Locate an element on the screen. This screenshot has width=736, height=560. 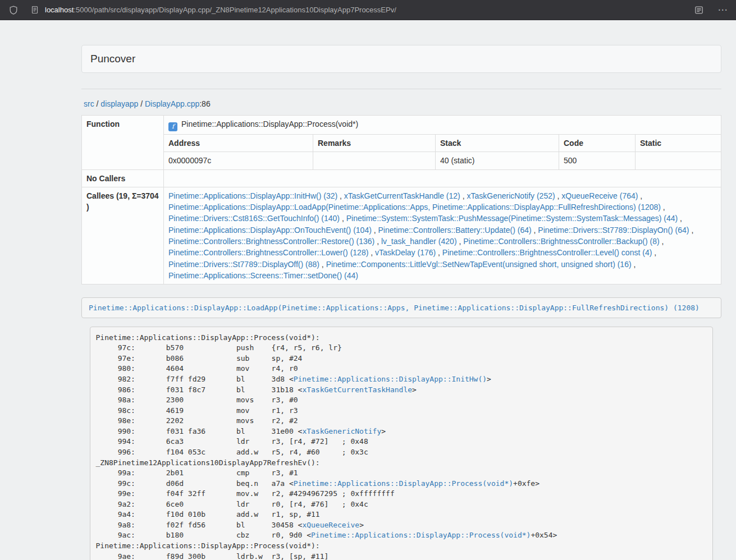
callee-link: Pinetime::Drivers::St7789::DisplayOff() … is located at coordinates (244, 264).